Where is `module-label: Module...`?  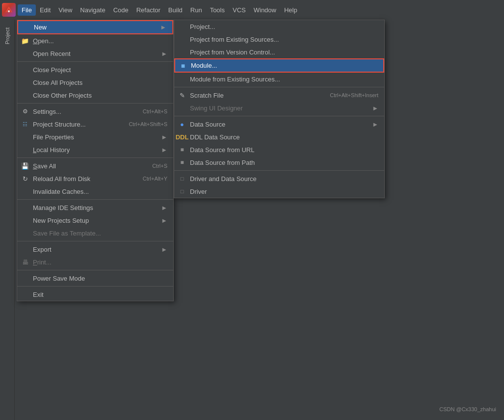 module-label: Module... is located at coordinates (204, 66).